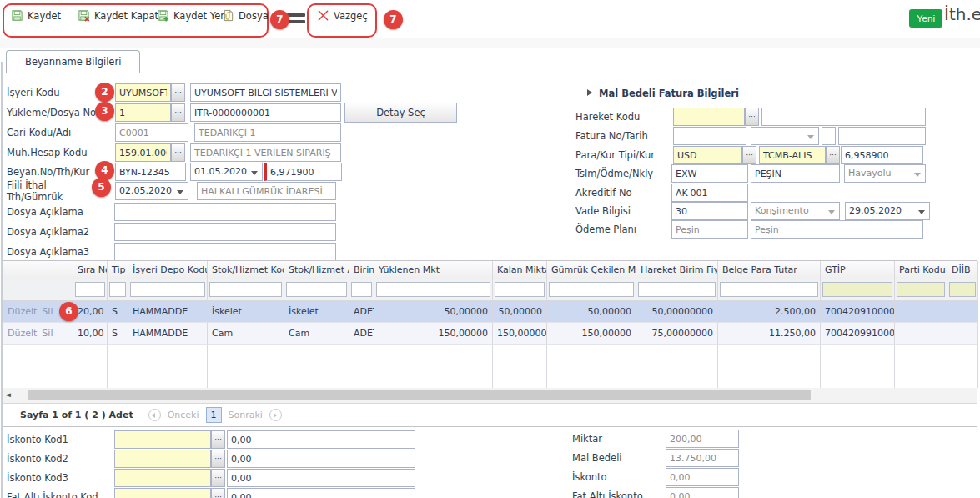 The height and width of the screenshot is (498, 980). I want to click on fatura-no-input, so click(710, 136).